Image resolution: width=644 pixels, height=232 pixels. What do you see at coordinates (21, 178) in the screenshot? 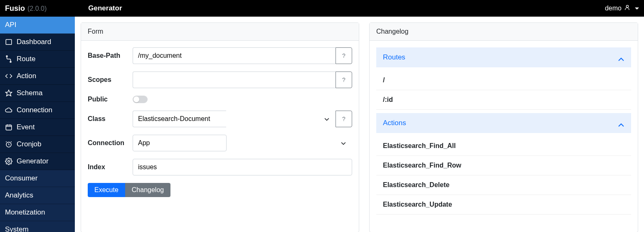
I see `sidebar-label: Consumer` at bounding box center [21, 178].